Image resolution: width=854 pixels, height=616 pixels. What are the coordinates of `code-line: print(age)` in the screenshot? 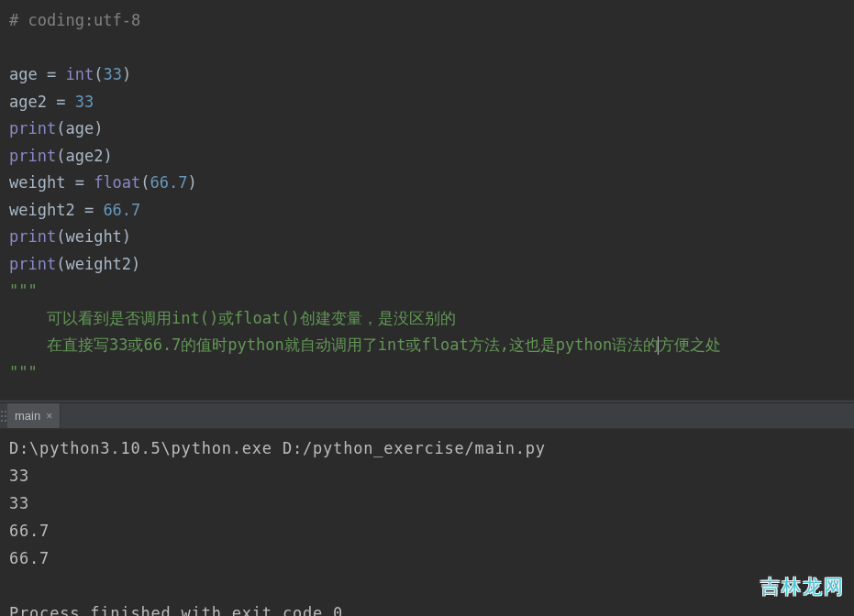 It's located at (427, 129).